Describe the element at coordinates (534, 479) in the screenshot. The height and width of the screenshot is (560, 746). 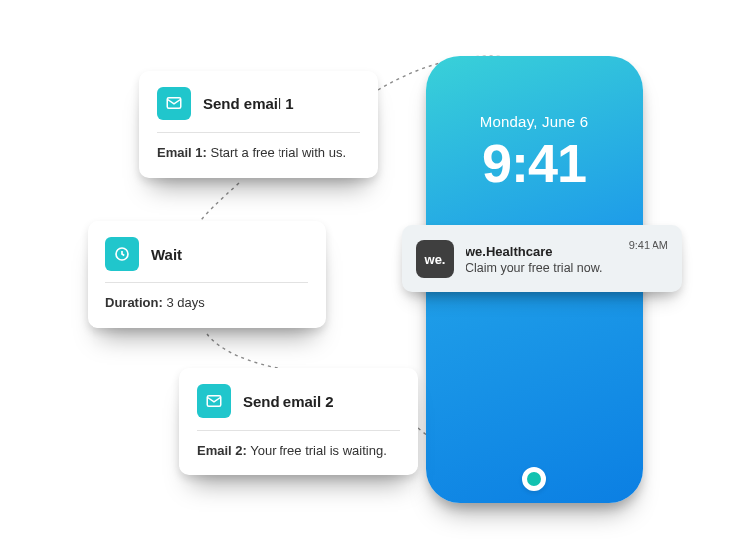
I see `home-indicator-icon` at that location.